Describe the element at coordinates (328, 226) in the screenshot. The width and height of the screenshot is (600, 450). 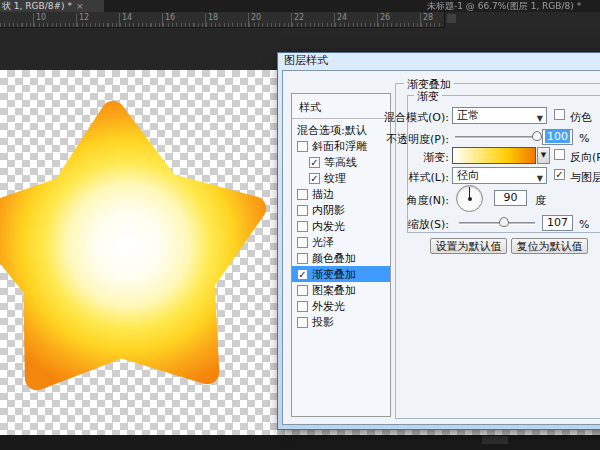
I see `style-item-label: 内发光` at that location.